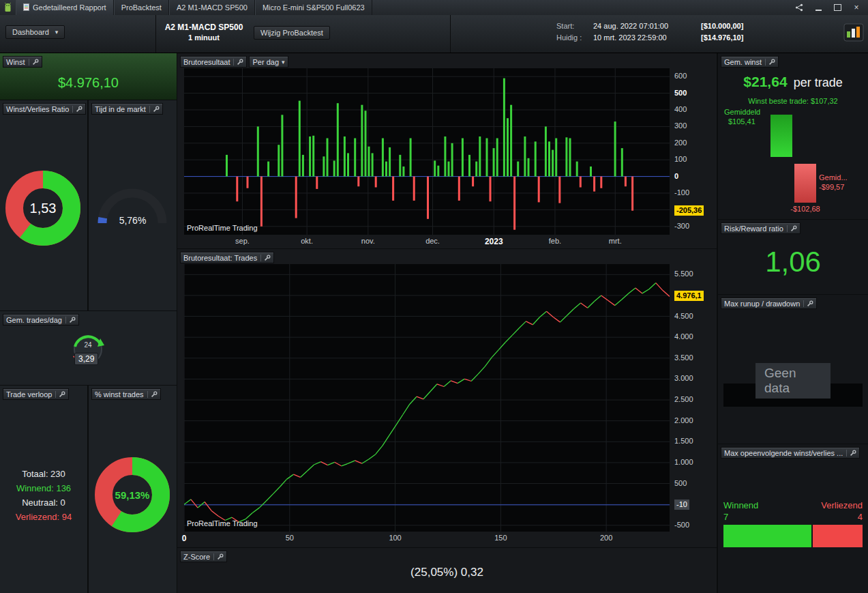  What do you see at coordinates (65, 8) in the screenshot?
I see `tab-gedetailleerd-rapport: Gedetailleerd Rapport` at bounding box center [65, 8].